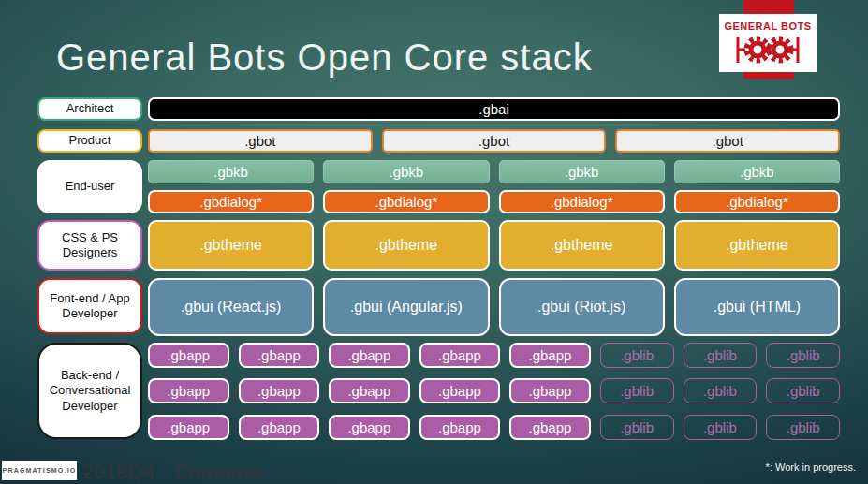 The width and height of the screenshot is (868, 484). What do you see at coordinates (768, 50) in the screenshot?
I see `gears-icon` at bounding box center [768, 50].